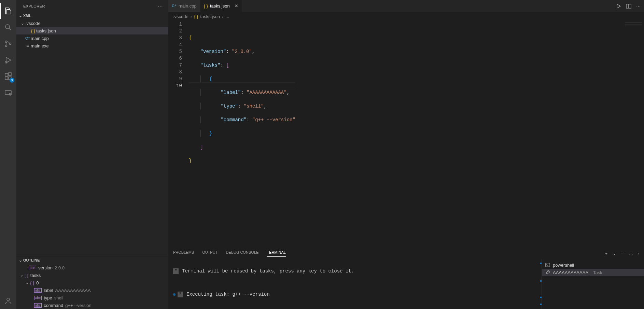  Describe the element at coordinates (220, 6) in the screenshot. I see `tab-label: tasks.json` at that location.